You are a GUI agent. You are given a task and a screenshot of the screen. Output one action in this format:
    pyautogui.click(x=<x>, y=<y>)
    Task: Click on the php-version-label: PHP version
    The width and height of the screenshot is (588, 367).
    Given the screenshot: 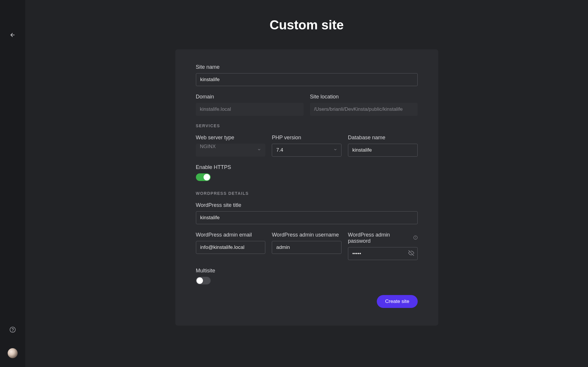 What is the action you would take?
    pyautogui.click(x=307, y=138)
    